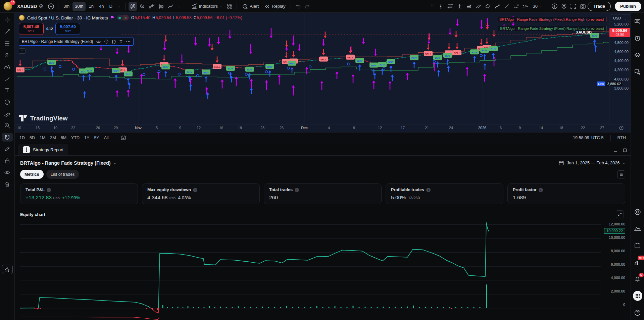  Describe the element at coordinates (620, 214) in the screenshot. I see `equity-expand-button` at that location.